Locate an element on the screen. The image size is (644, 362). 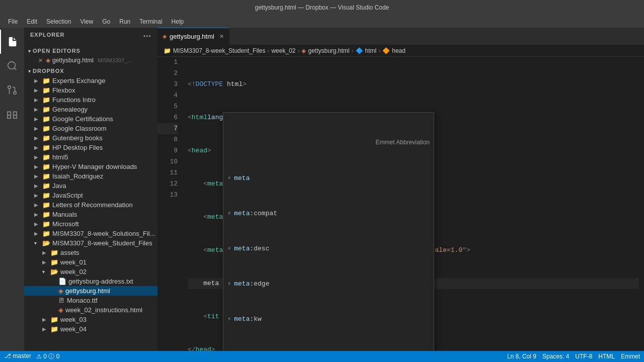
breadcrumb-file-icon: ◈ is located at coordinates (304, 51).